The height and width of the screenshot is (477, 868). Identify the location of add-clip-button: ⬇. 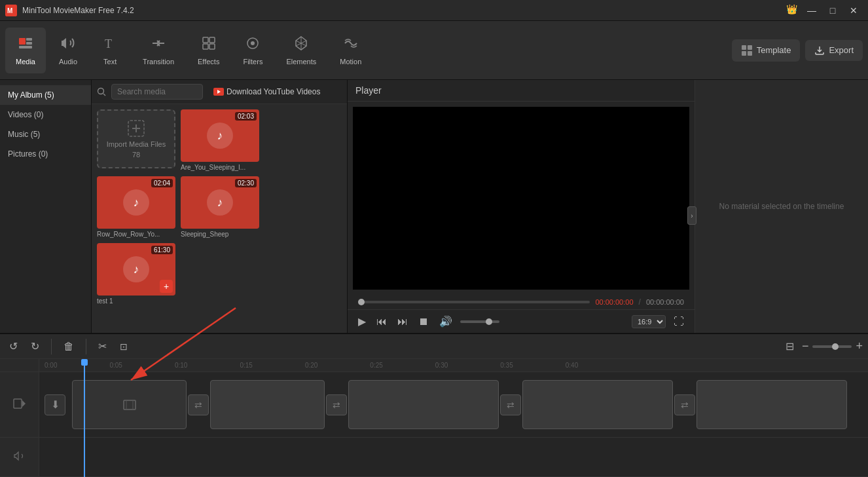
(55, 405).